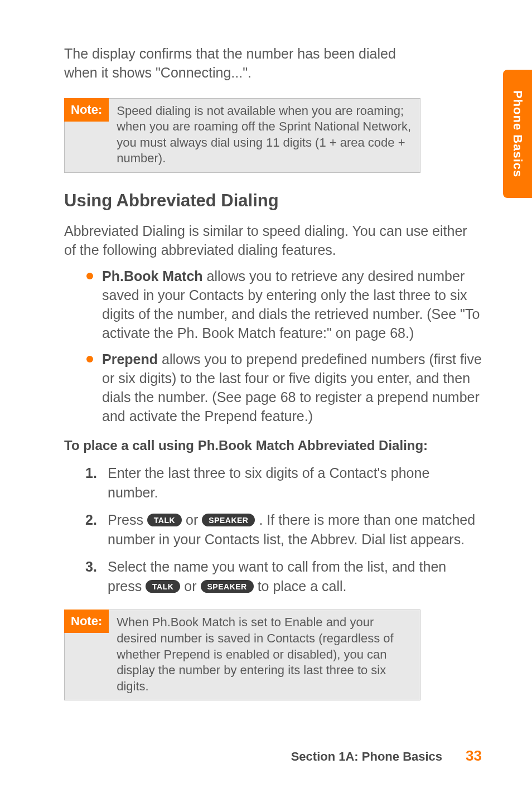 The height and width of the screenshot is (798, 532). What do you see at coordinates (242, 136) in the screenshot?
I see `note-box-1: Note: Speed dialing is not available whe…` at bounding box center [242, 136].